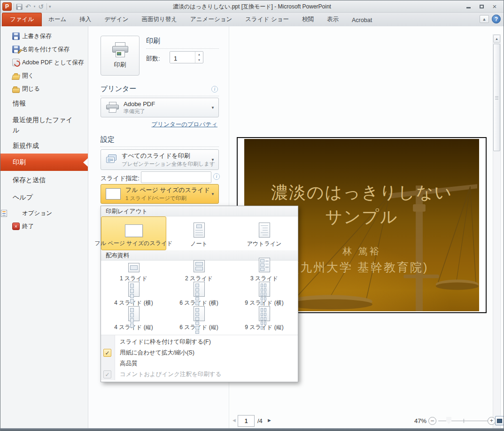 The height and width of the screenshot is (431, 504). I want to click on section-header-printer: プリンター, so click(118, 89).